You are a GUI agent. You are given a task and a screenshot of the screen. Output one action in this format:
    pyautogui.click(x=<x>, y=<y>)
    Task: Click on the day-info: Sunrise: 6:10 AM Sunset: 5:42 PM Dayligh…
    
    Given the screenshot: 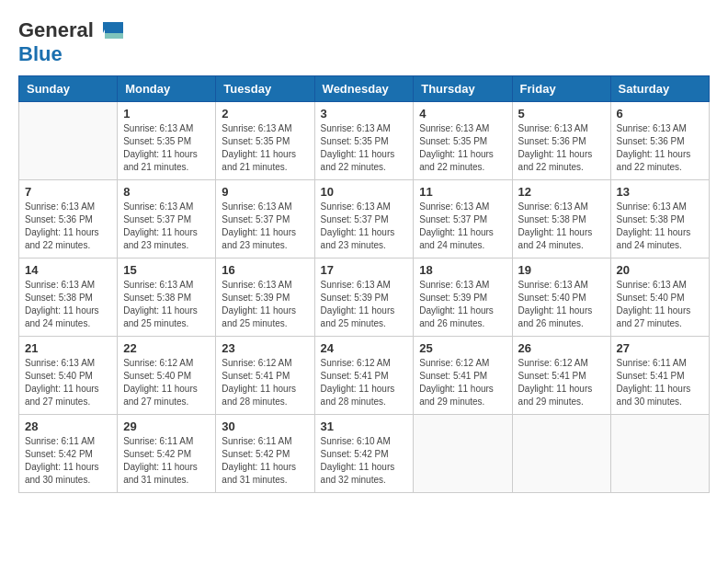 What is the action you would take?
    pyautogui.click(x=364, y=461)
    